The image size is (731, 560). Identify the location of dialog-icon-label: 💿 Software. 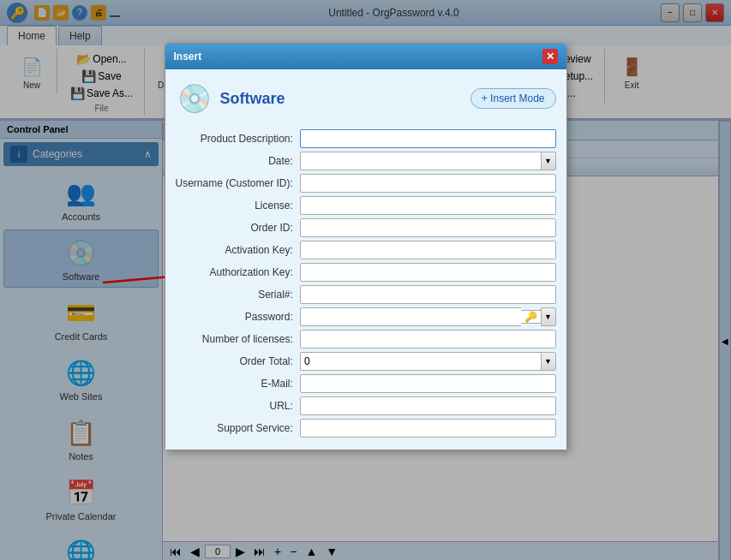
(231, 98).